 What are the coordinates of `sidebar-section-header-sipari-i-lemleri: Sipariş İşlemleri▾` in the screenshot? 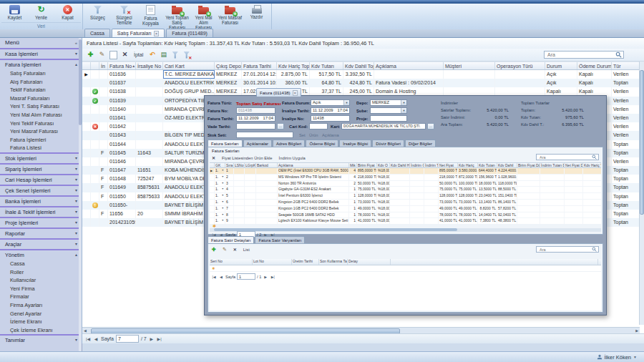 It's located at (41, 169).